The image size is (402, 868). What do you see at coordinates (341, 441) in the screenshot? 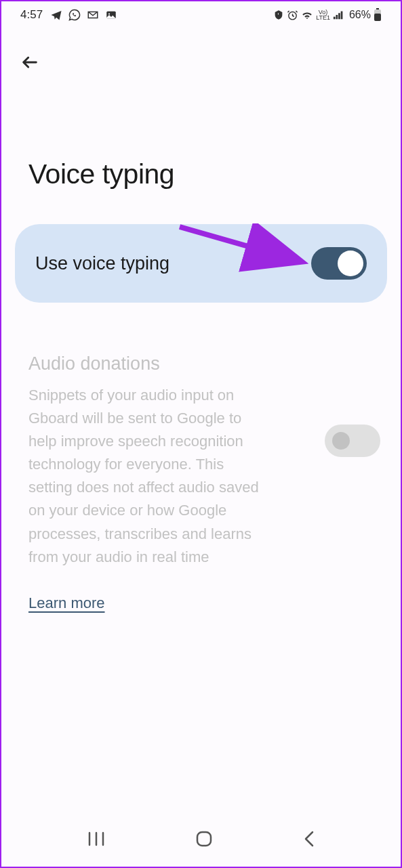
I see `toggle-thumb-off` at bounding box center [341, 441].